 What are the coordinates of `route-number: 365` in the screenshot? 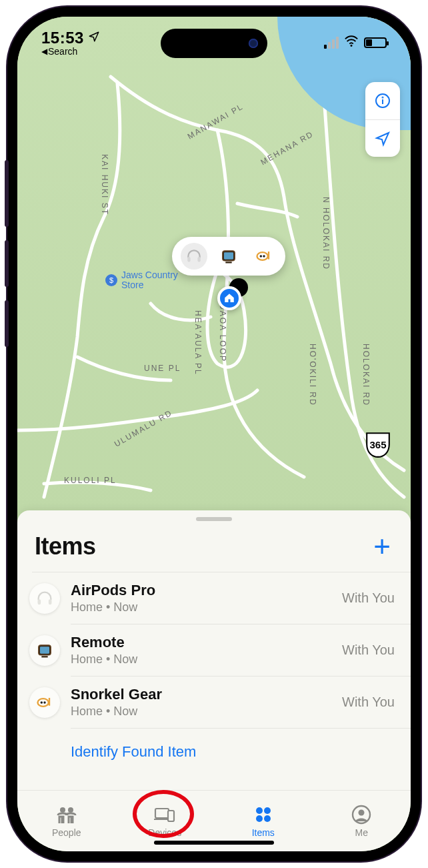 It's located at (377, 444).